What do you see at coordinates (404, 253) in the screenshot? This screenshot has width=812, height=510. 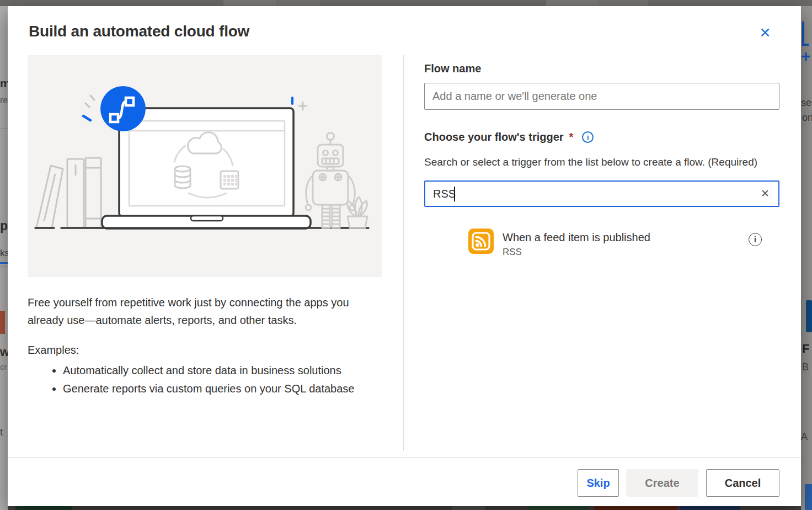 I see `pane-divider` at bounding box center [404, 253].